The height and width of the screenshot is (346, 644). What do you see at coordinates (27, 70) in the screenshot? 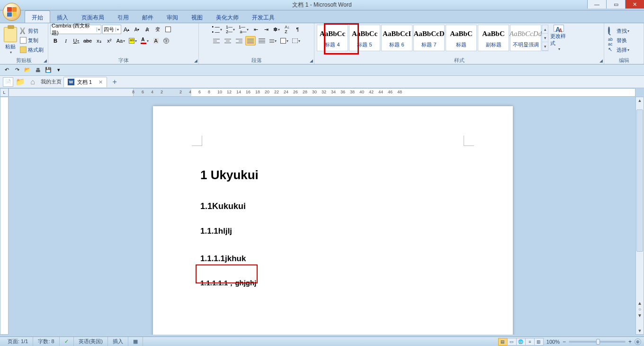
I see `qat-open: 📂` at bounding box center [27, 70].